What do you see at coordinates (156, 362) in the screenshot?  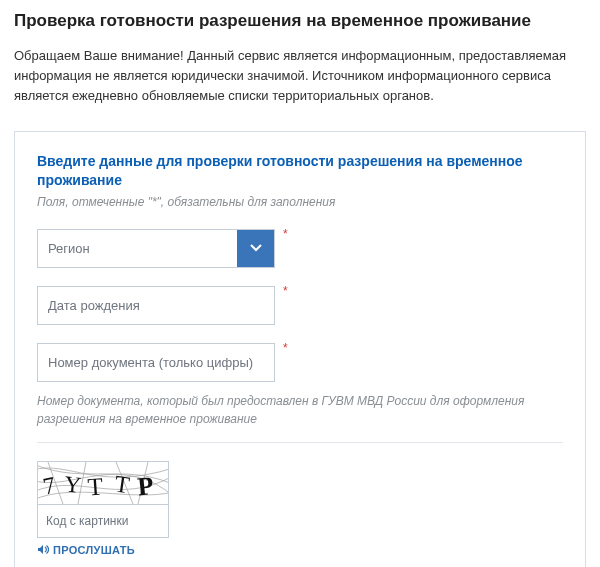 I see `document-number-input` at bounding box center [156, 362].